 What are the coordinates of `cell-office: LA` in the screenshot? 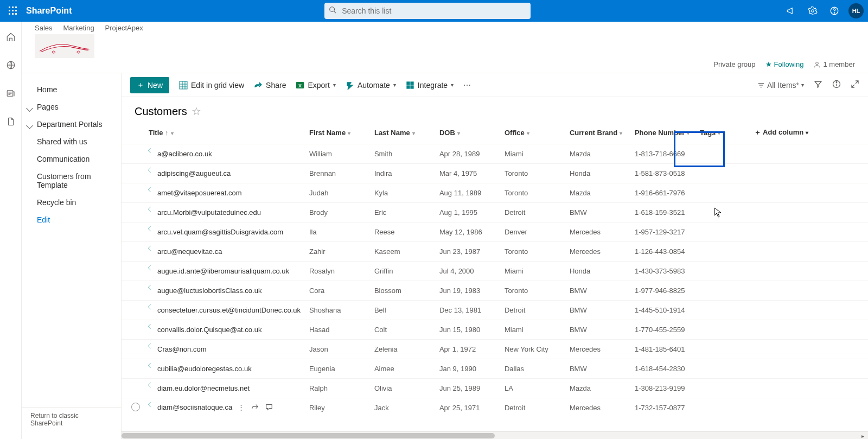 It's located at (533, 389).